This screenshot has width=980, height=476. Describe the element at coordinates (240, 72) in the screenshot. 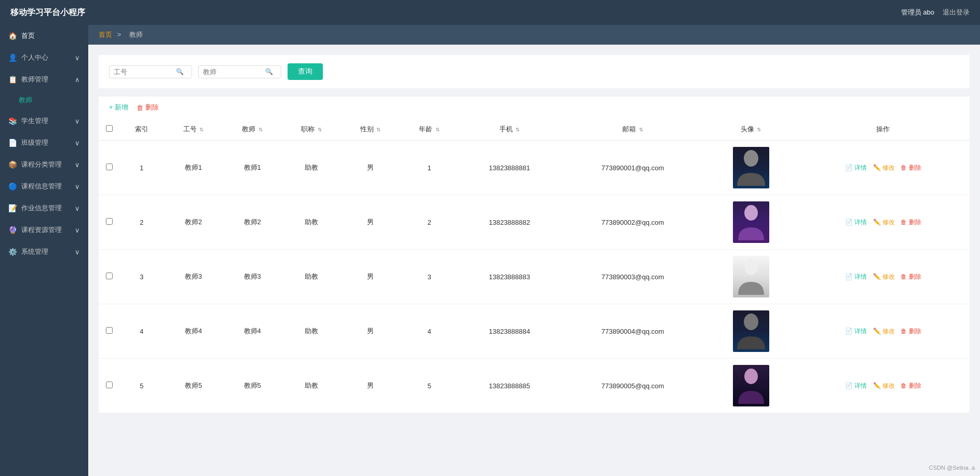

I see `teacher-search-wrap: 🔍` at that location.